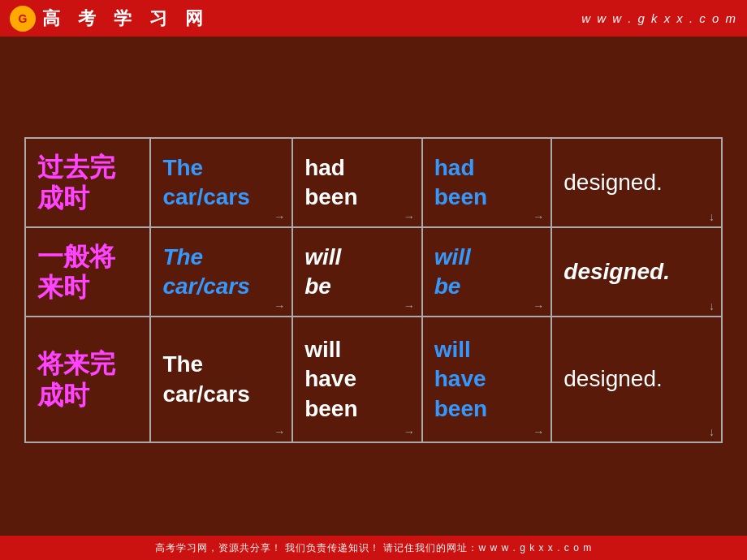 This screenshot has height=560, width=747. I want to click on subject-text-2: Thecar/cars, so click(221, 273).